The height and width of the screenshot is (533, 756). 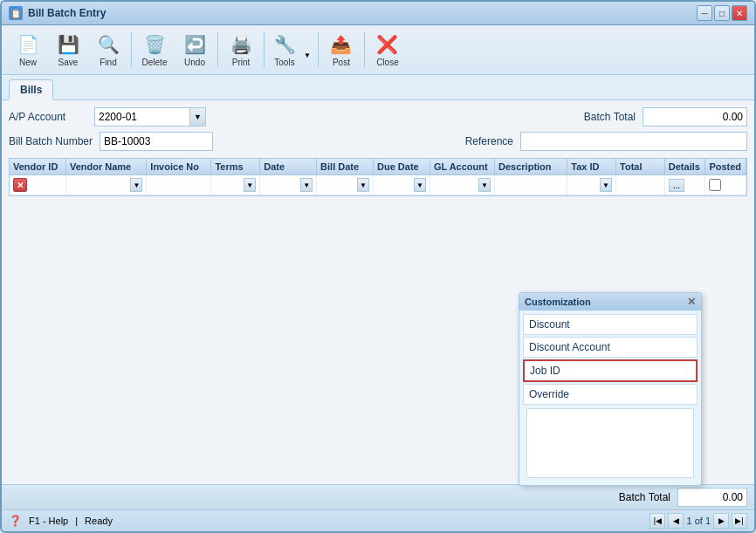 What do you see at coordinates (456, 185) in the screenshot?
I see `gl-account-input` at bounding box center [456, 185].